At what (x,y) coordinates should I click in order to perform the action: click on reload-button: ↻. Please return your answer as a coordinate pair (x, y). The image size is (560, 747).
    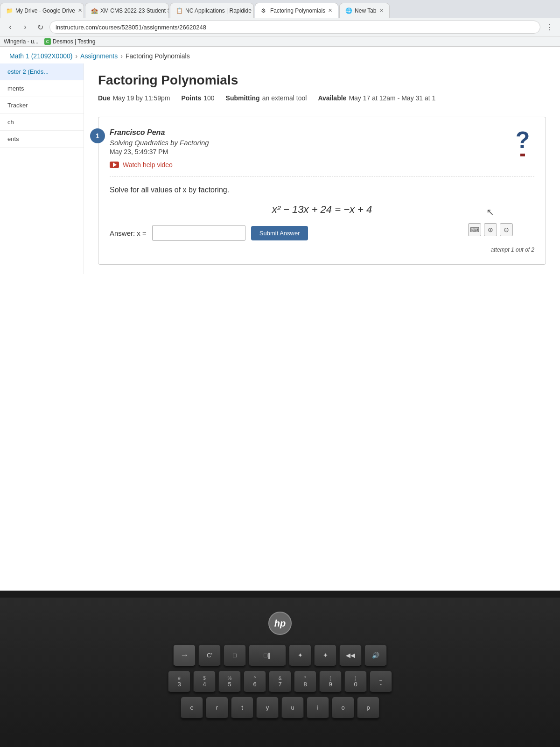
    Looking at the image, I should click on (40, 27).